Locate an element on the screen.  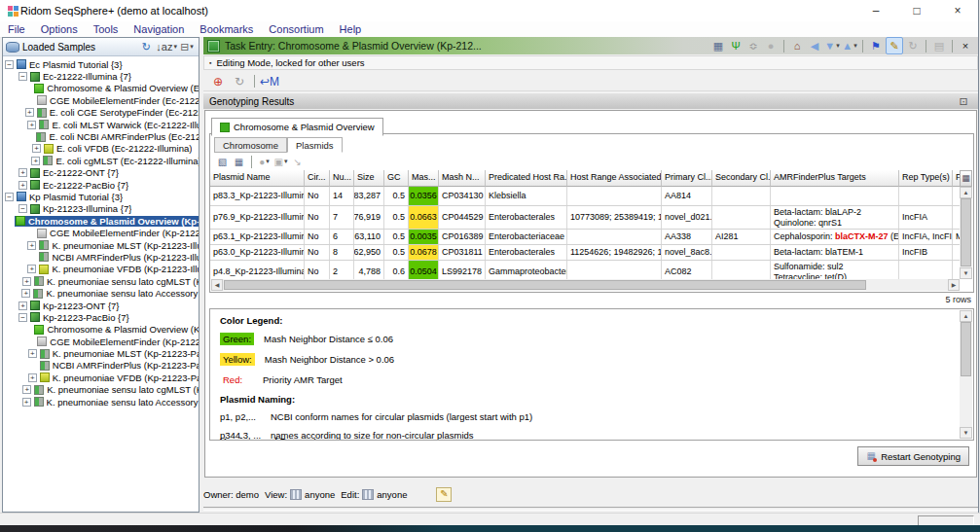
next-up-icon: ▲▾ is located at coordinates (850, 46).